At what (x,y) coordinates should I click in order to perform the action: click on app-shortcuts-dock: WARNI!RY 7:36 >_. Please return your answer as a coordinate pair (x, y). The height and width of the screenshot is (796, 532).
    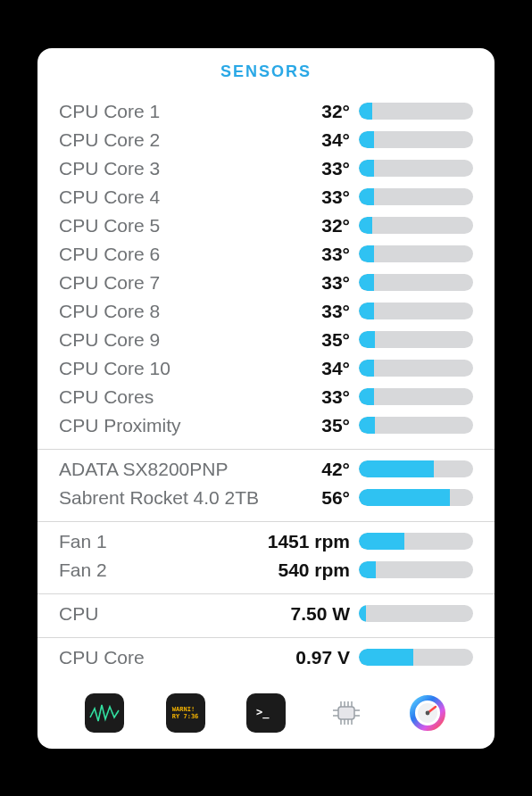
    Looking at the image, I should click on (266, 711).